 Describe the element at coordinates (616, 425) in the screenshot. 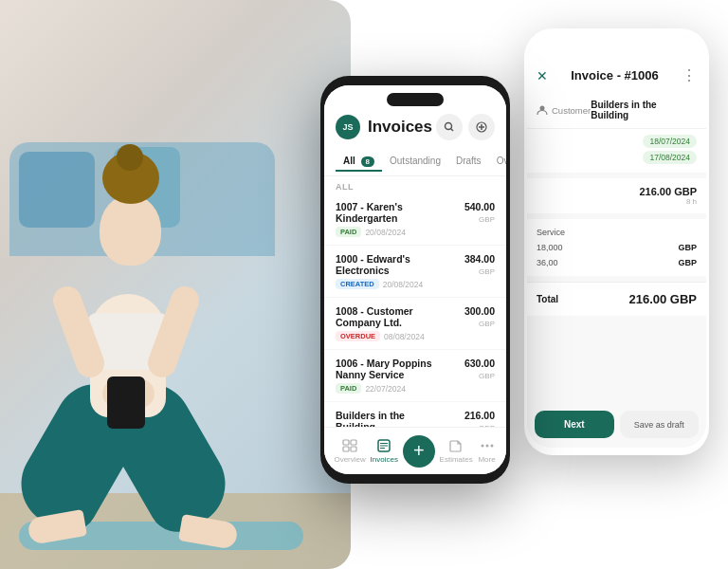

I see `action-buttons: Next Save as draft` at that location.